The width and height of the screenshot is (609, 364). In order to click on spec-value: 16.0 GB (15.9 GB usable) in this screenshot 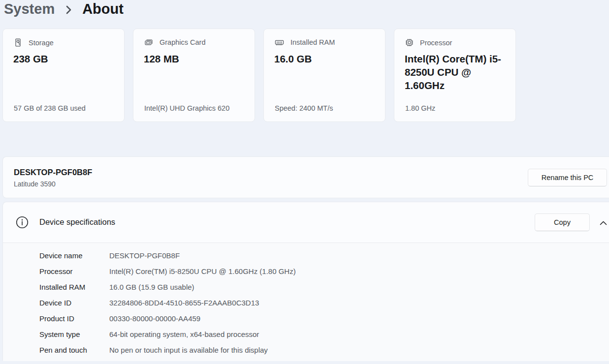, I will do `click(152, 287)`.